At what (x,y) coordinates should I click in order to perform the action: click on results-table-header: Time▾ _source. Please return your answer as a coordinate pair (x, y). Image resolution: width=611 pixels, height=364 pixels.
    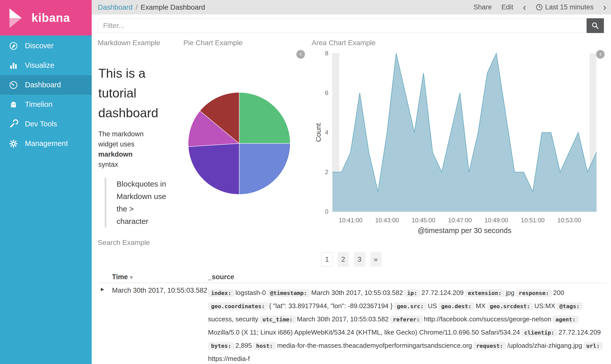
    Looking at the image, I should click on (352, 277).